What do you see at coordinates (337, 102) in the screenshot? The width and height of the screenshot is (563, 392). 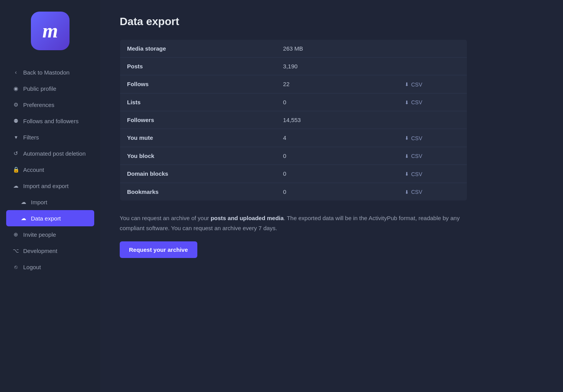 I see `row-value-3: 0` at bounding box center [337, 102].